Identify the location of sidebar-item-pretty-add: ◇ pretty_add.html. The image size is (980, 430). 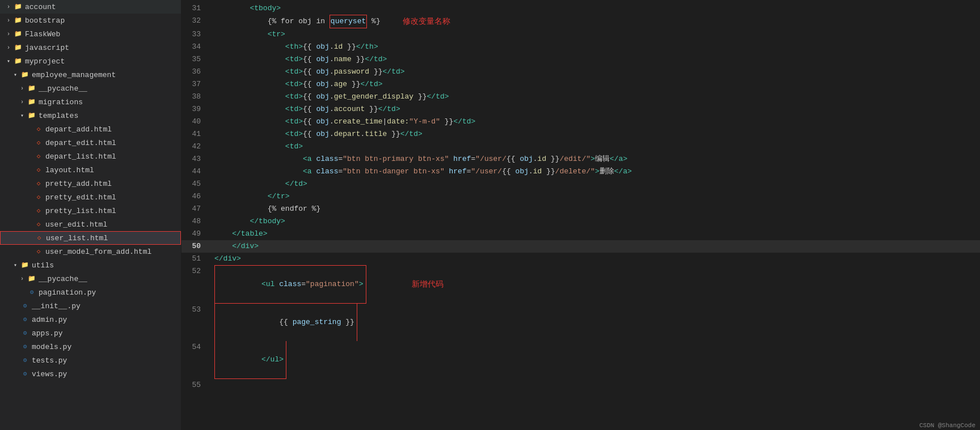
(91, 184).